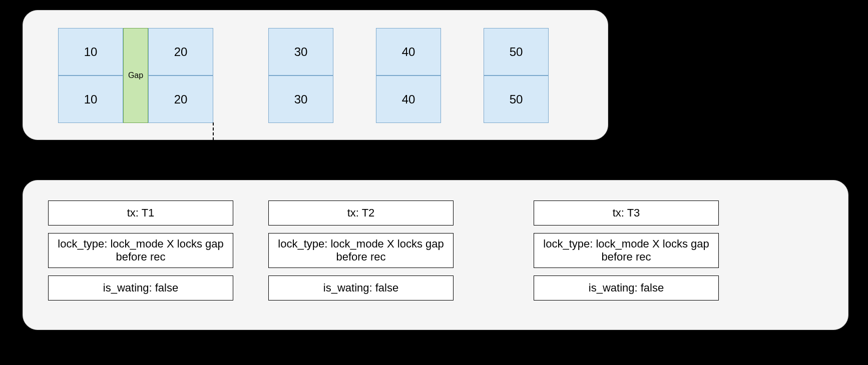 This screenshot has height=365, width=868. Describe the element at coordinates (141, 250) in the screenshot. I see `lock-t1-type: lock_type: lock_mode X locks gap before …` at that location.